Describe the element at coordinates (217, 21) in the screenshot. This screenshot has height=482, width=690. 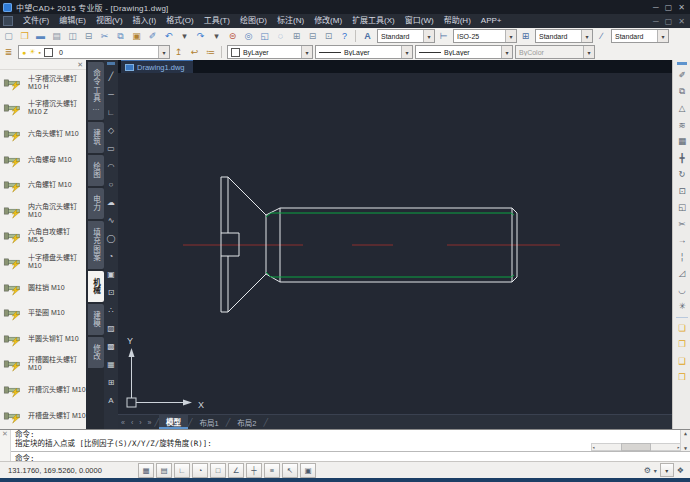
I see `menu-item: 工具(T)` at that location.